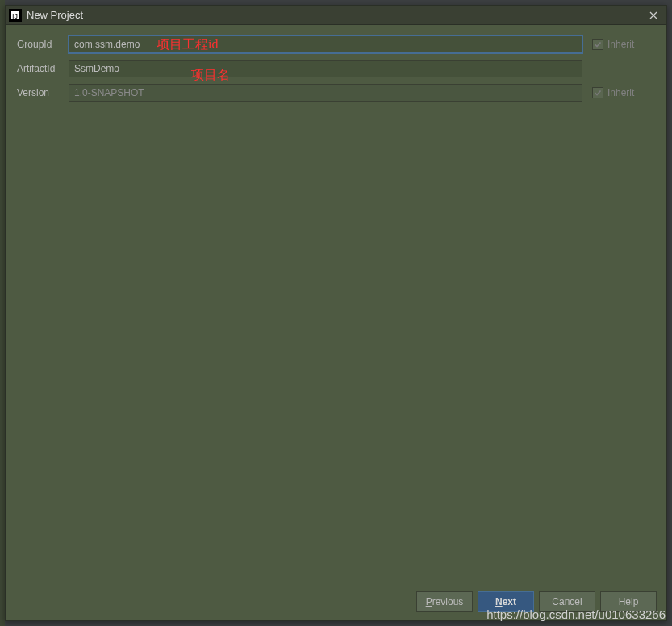  I want to click on group-id-input, so click(326, 44).